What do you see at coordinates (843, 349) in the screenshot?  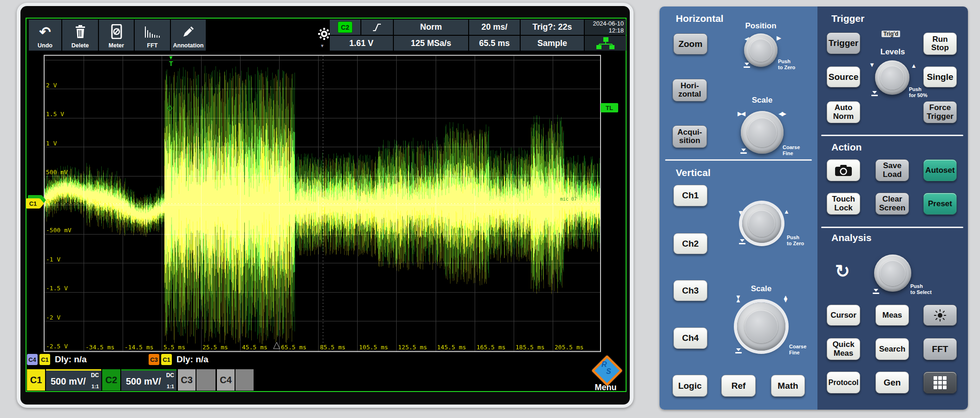 I see `quick-meas-button: Quick Meas` at bounding box center [843, 349].